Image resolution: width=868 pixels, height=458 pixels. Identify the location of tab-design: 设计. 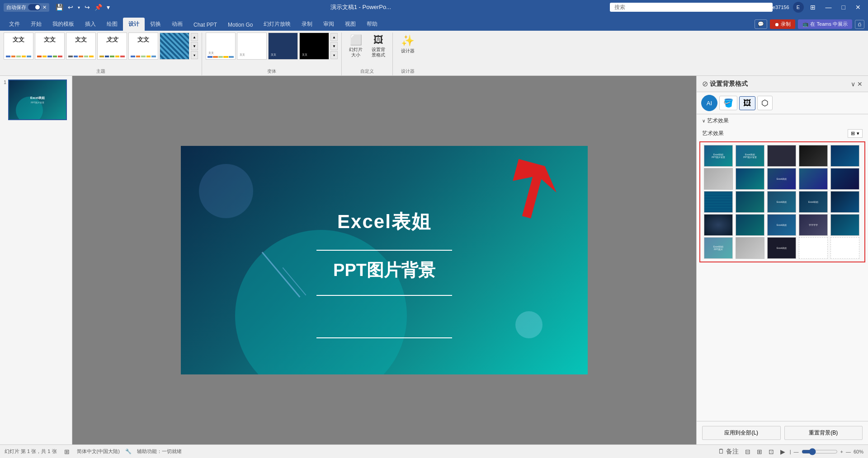
(134, 24).